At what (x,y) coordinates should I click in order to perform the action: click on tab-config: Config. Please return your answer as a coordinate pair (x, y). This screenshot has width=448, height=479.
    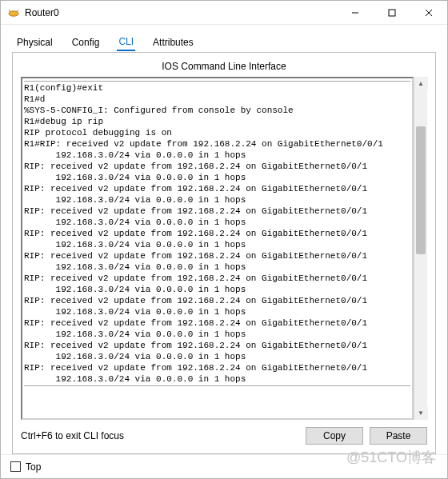
    Looking at the image, I should click on (86, 42).